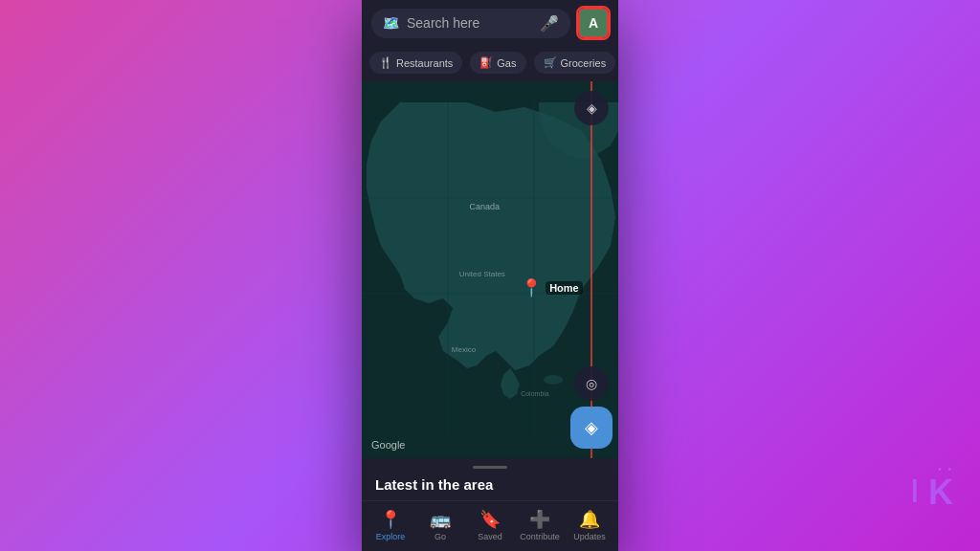 Image resolution: width=980 pixels, height=551 pixels. What do you see at coordinates (590, 525) in the screenshot?
I see `nav-updates: 🔔 Updates` at bounding box center [590, 525].